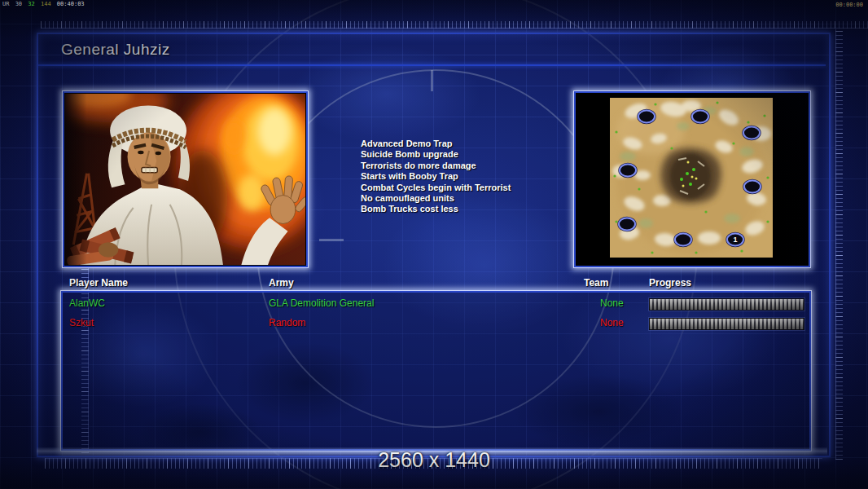 Image resolution: width=868 pixels, height=489 pixels. Describe the element at coordinates (434, 324) in the screenshot. I see `player-row: Szkut Random None` at that location.